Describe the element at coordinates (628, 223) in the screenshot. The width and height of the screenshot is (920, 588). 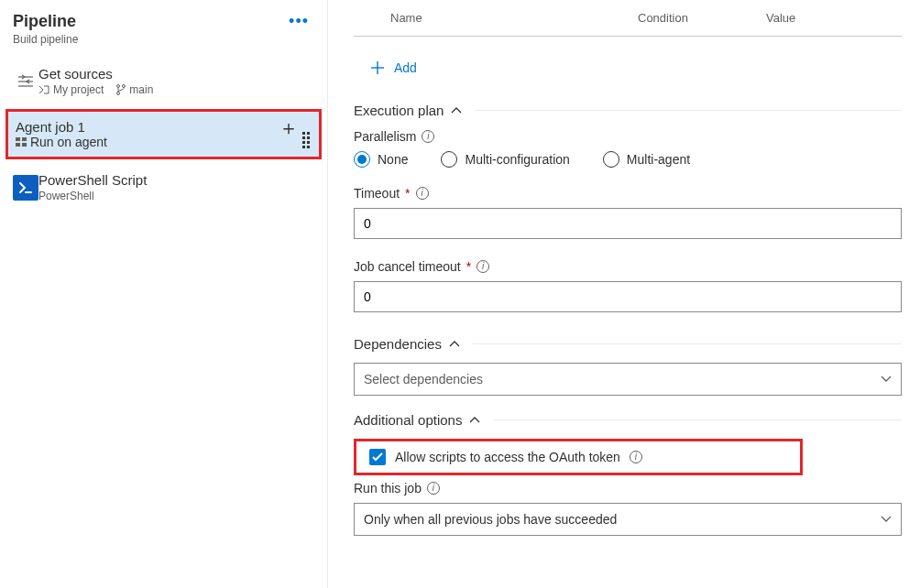
I see `timeout-input` at that location.